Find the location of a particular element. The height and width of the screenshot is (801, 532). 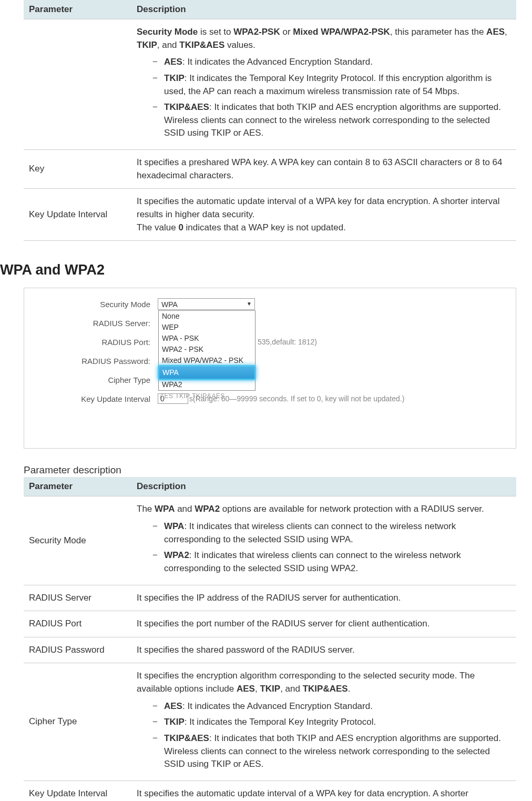

param-radius-port: RADIUS Port is located at coordinates (78, 624).